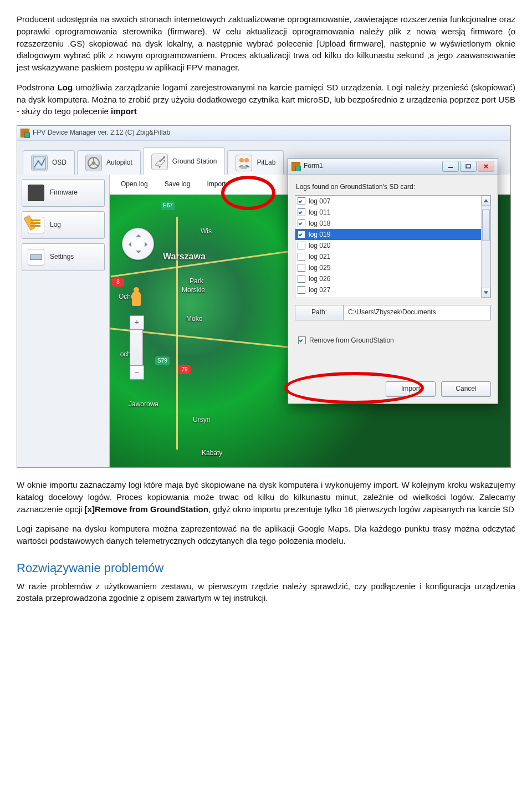 The width and height of the screenshot is (532, 786). Describe the element at coordinates (388, 246) in the screenshot. I see `list-item: log 020` at that location.